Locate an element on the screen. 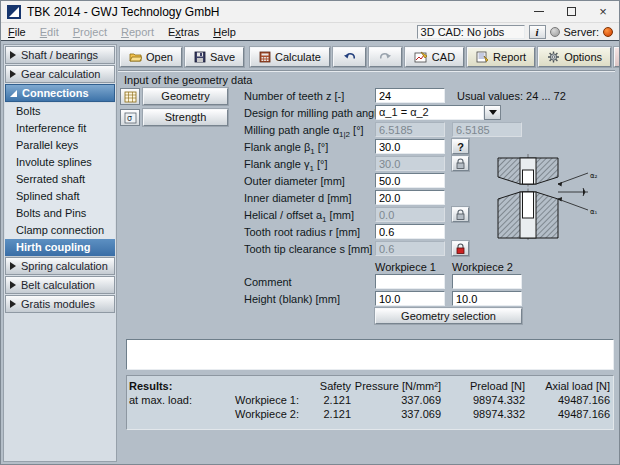  tip-clearance-label: Tooth tip clearance s [mm] is located at coordinates (308, 249).